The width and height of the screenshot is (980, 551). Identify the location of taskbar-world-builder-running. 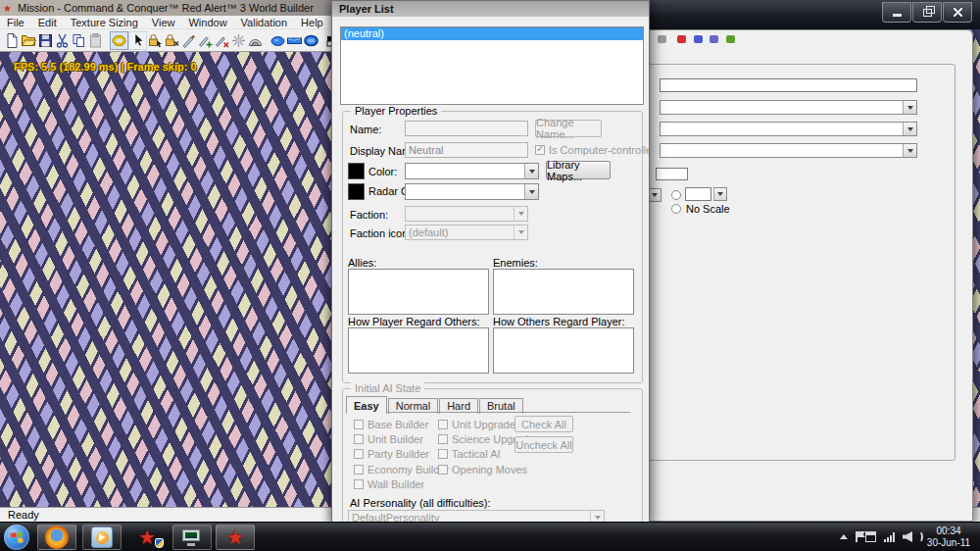
(235, 537).